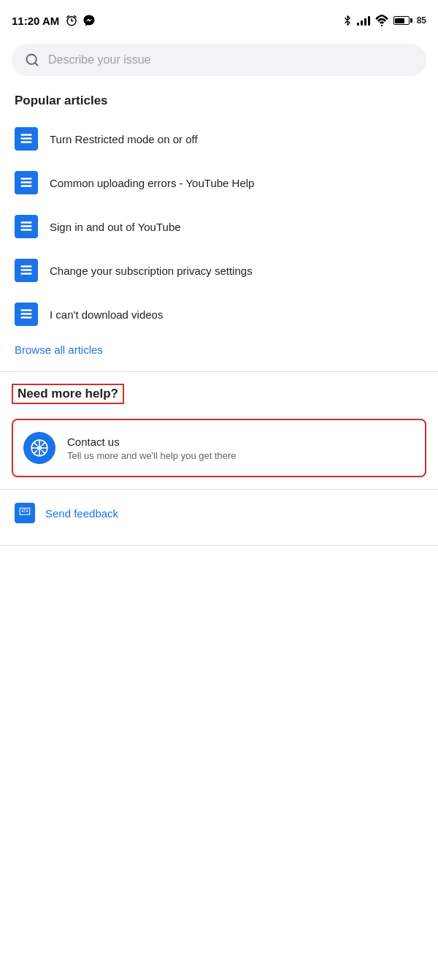 The image size is (438, 980). Describe the element at coordinates (219, 102) in the screenshot. I see `popular-articles-title: Popular articles` at that location.